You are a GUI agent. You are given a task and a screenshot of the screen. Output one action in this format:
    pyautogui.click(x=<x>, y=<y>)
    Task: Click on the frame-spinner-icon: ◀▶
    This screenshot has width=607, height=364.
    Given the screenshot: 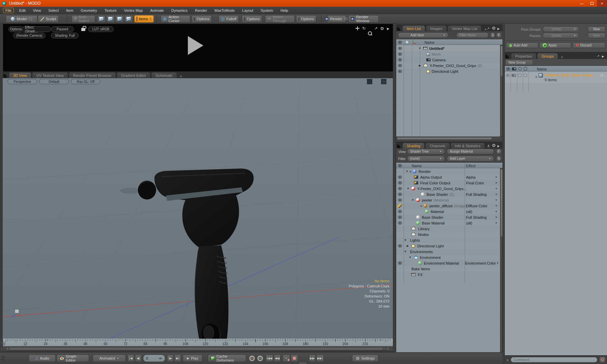 What is the action you would take?
    pyautogui.click(x=161, y=358)
    